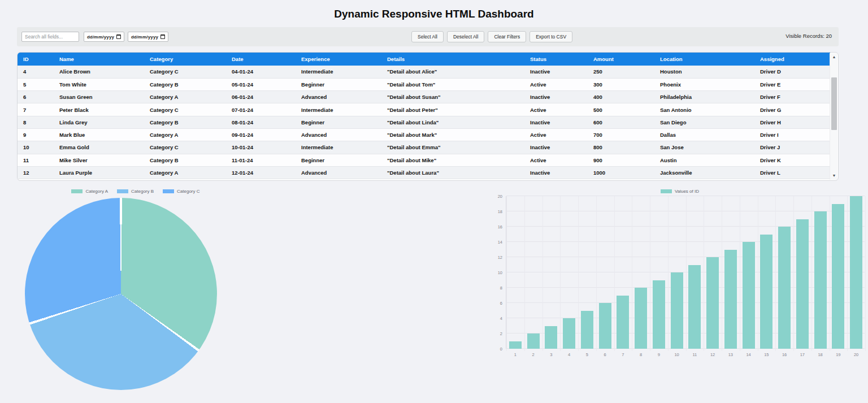 The height and width of the screenshot is (403, 868). Describe the element at coordinates (556, 148) in the screenshot. I see `cell-status: Inactive` at that location.